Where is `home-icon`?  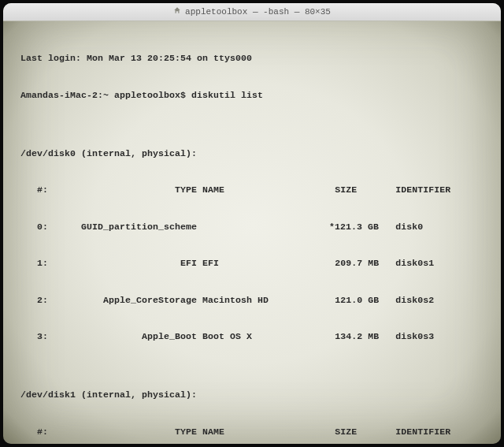 home-icon is located at coordinates (177, 13).